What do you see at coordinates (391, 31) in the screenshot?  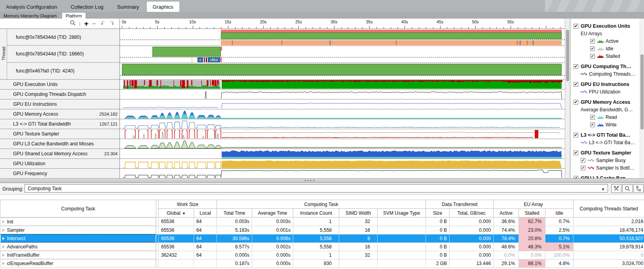 I see `thread1-gpu-busy-bar` at bounding box center [391, 31].